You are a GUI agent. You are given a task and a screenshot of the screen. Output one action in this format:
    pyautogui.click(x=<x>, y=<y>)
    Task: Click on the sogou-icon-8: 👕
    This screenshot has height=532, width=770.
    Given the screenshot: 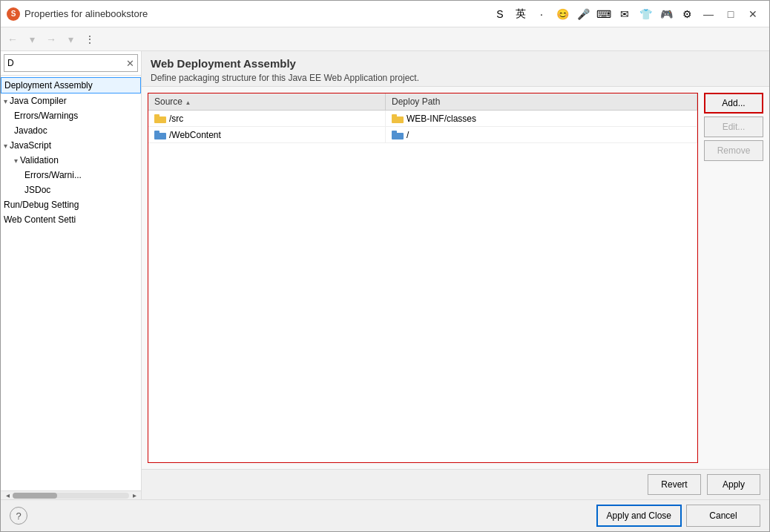 What is the action you would take?
    pyautogui.click(x=645, y=14)
    